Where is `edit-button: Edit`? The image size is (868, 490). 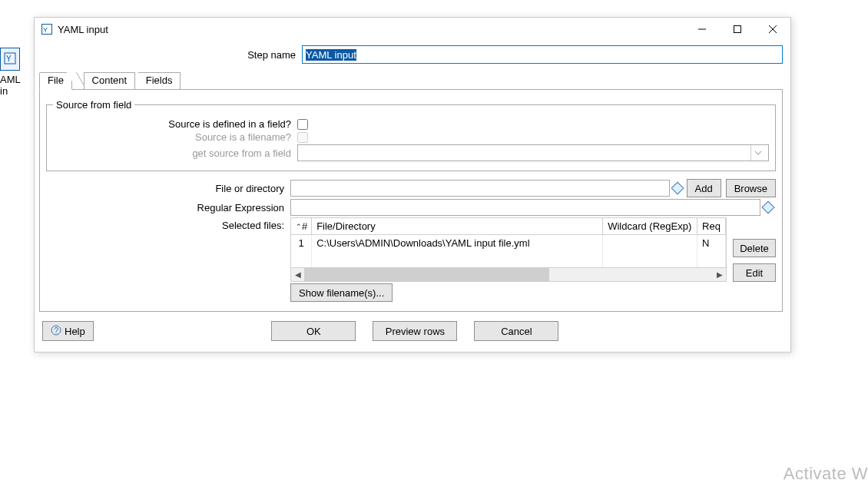 edit-button: Edit is located at coordinates (754, 273).